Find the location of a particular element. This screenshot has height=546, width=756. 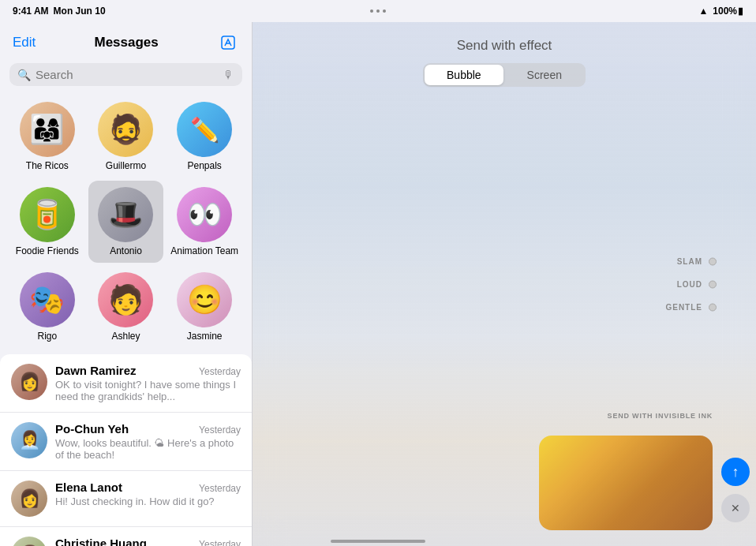

time: 9:41 AM is located at coordinates (31, 11).